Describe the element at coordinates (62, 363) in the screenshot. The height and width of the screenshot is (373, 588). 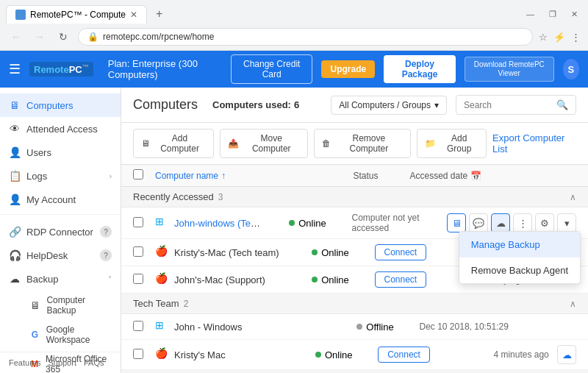
I see `footer-support: Support` at that location.